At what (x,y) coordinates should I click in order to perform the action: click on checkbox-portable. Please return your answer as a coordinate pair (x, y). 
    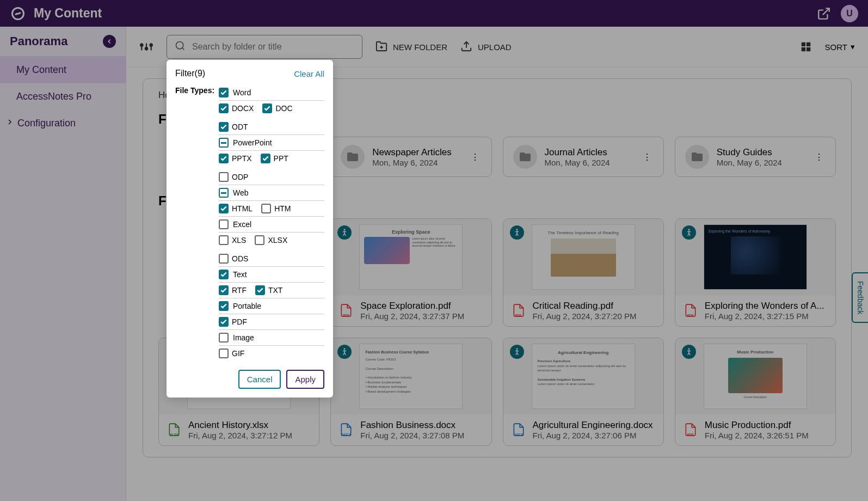
    Looking at the image, I should click on (224, 306).